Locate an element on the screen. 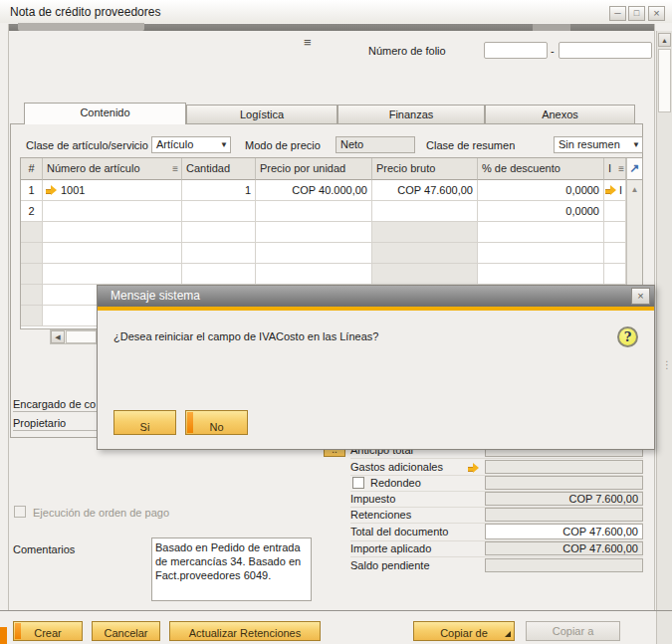 The image size is (672, 644). submenu-triangle-icon is located at coordinates (508, 634).